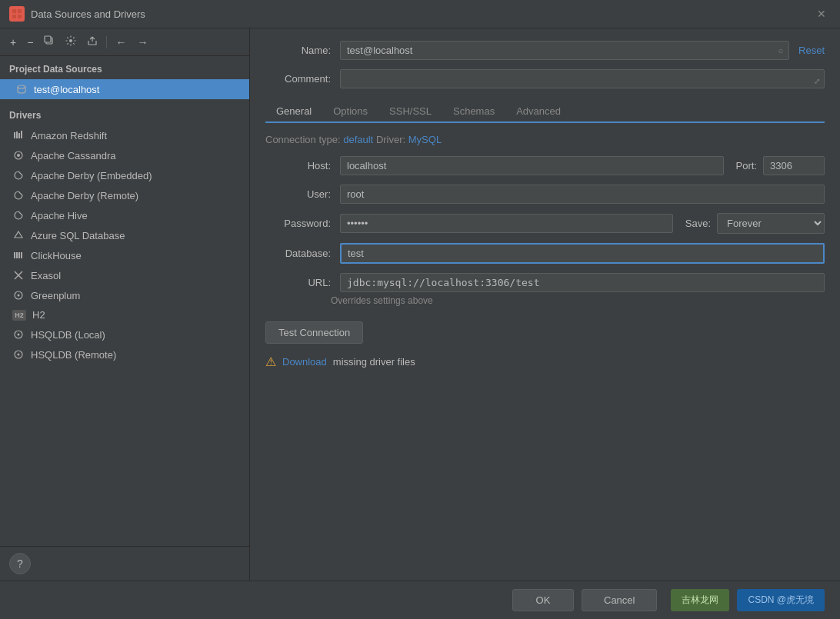 This screenshot has height=619, width=840. What do you see at coordinates (271, 361) in the screenshot?
I see `warning-icon: ⚠` at bounding box center [271, 361].